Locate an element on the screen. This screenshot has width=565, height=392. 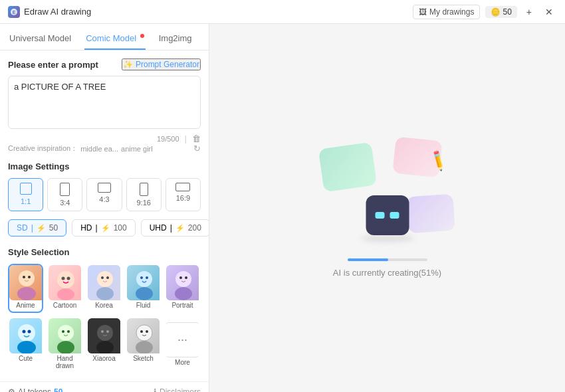
inspiration-content: Creative inspiration： middle ea... anime… is located at coordinates (80, 149).